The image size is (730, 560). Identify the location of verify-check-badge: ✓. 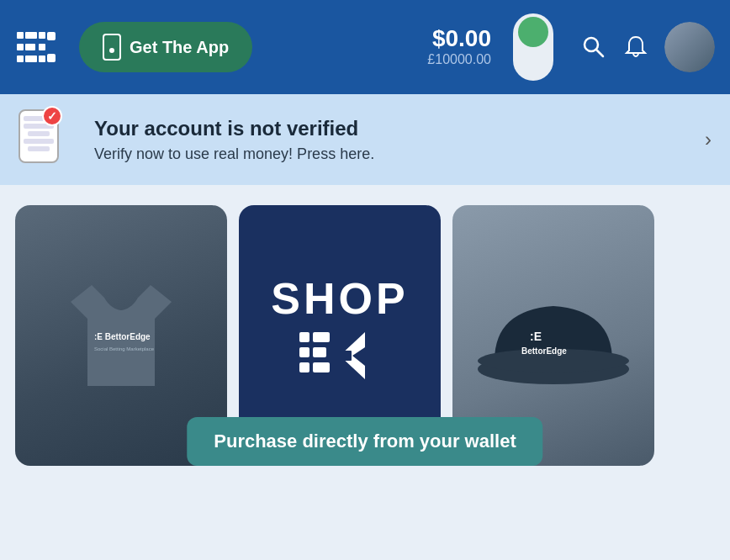
(52, 116).